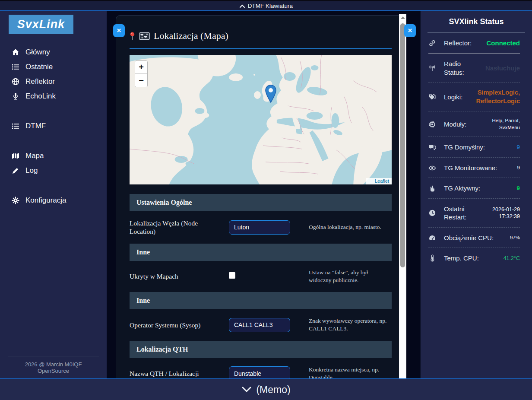 The height and width of the screenshot is (400, 532). I want to click on status-row-radio-status: Radio Status: Nasłuchuje, so click(476, 68).